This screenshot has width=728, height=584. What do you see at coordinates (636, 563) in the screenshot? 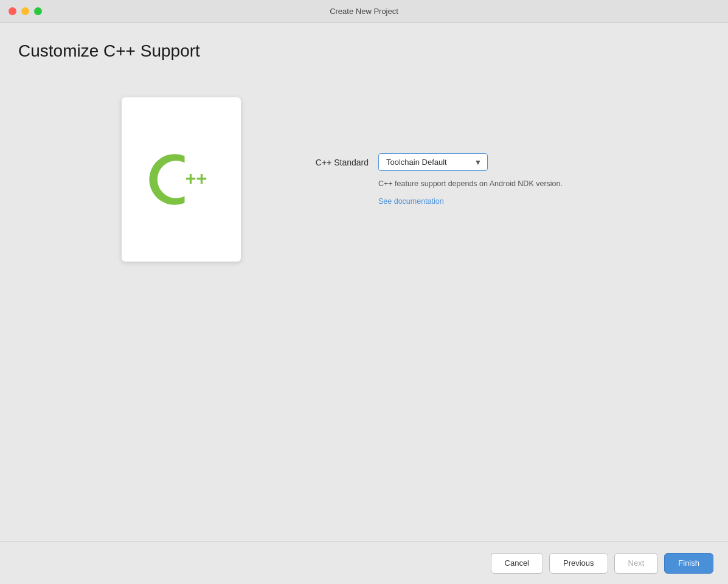
I see `next-button: Next` at bounding box center [636, 563].